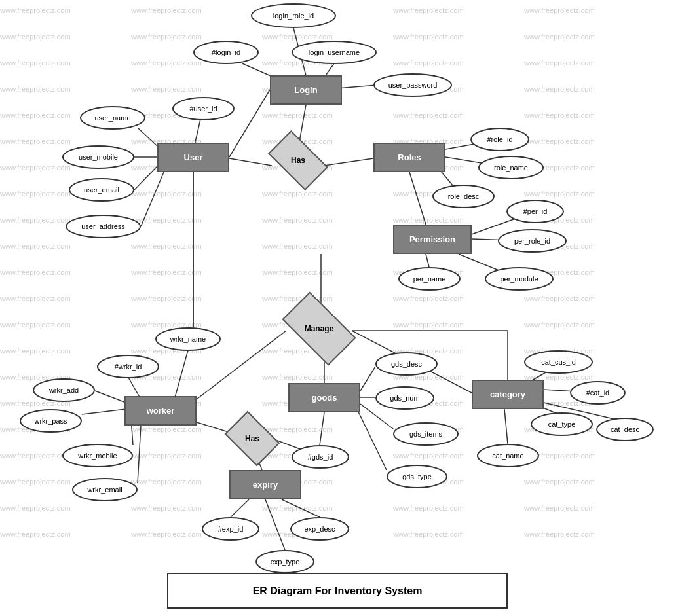  I want to click on attr-login-id: #login_id, so click(226, 52).